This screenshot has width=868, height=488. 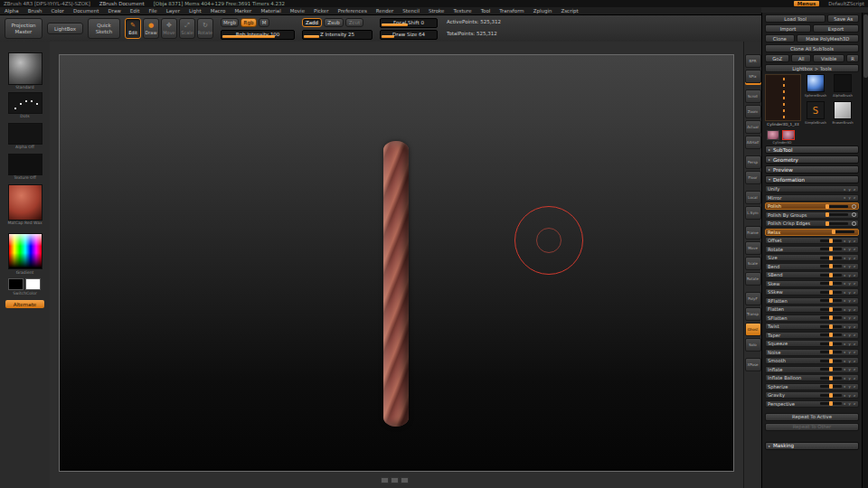 I want to click on make-polymesh3d-button: Make PolyMesh3D, so click(x=828, y=38).